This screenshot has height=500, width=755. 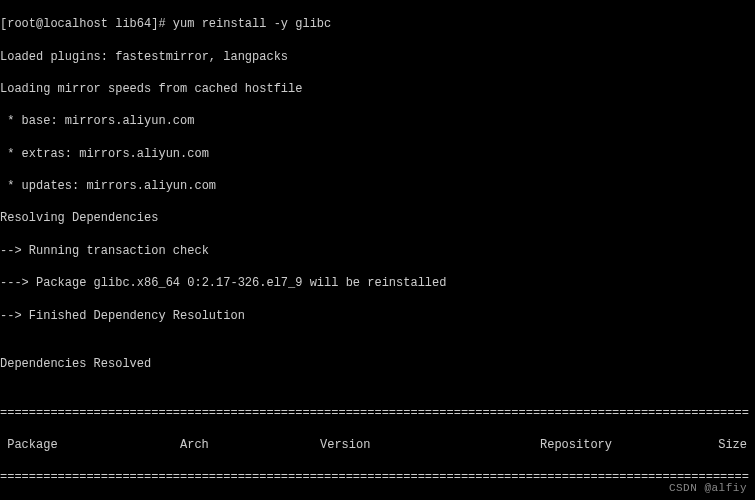 What do you see at coordinates (86, 24) in the screenshot?
I see `shell-prompt: [root@localhost lib64]#` at bounding box center [86, 24].